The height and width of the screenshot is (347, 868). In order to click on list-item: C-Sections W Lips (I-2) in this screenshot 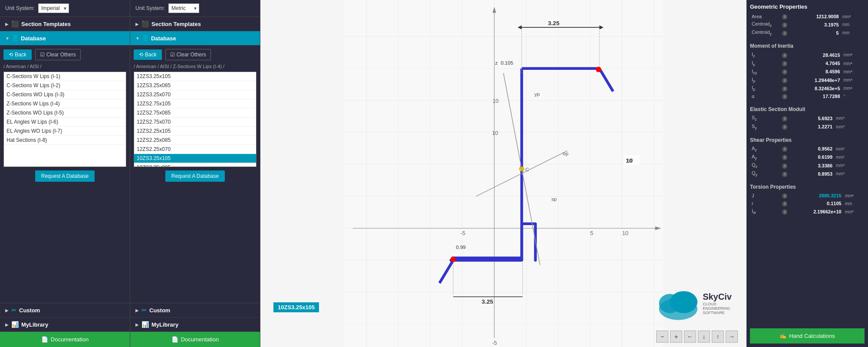, I will do `click(65, 86)`.